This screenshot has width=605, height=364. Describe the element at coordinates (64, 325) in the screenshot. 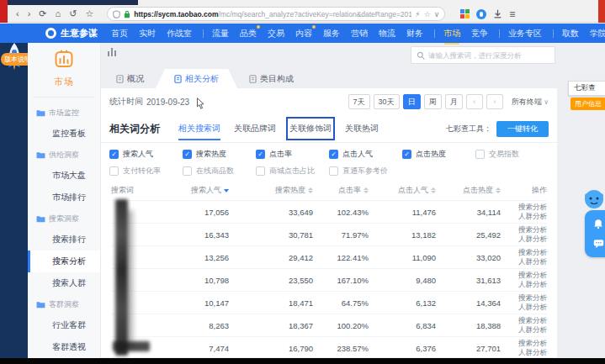

I see `sidebar-item: 行业客群` at that location.